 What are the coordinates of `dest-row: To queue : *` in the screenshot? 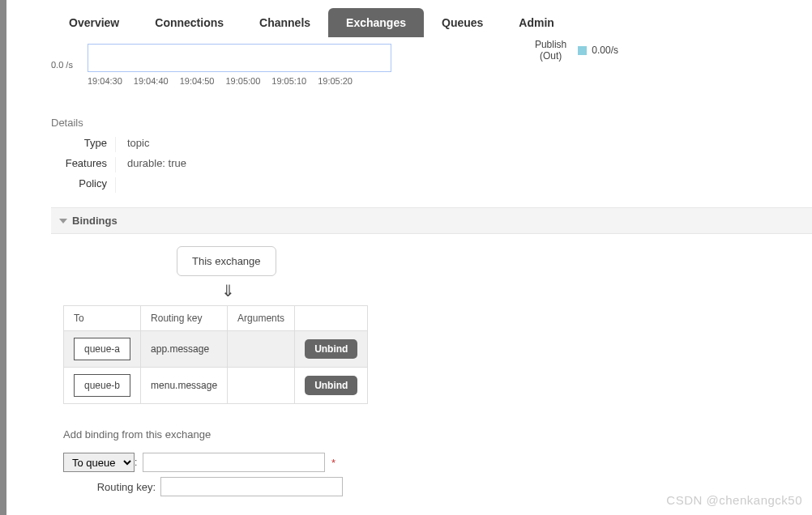 It's located at (438, 462).